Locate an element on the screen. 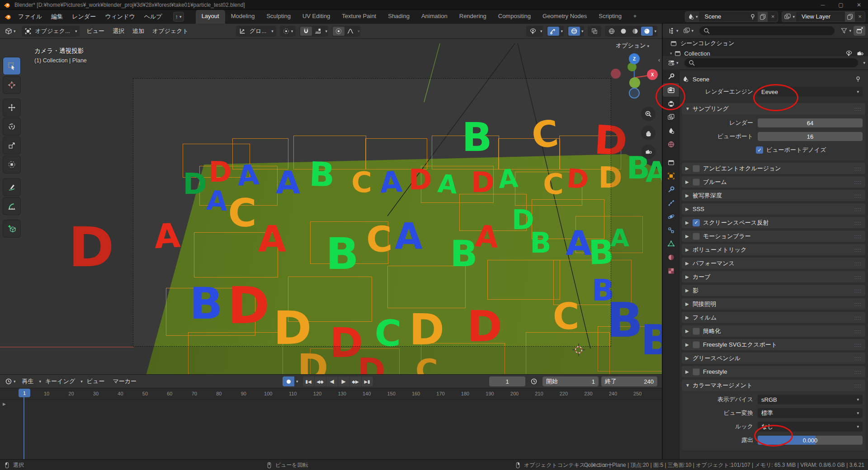 This screenshot has width=868, height=470. properties-tab-modifiers is located at coordinates (671, 189).